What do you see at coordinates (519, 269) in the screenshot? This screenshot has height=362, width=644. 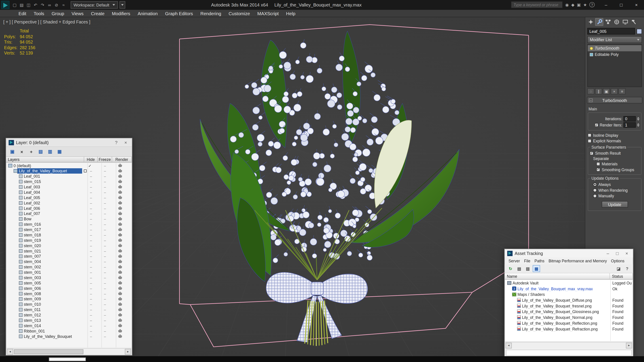 I see `report-view-icon: ▤` at bounding box center [519, 269].